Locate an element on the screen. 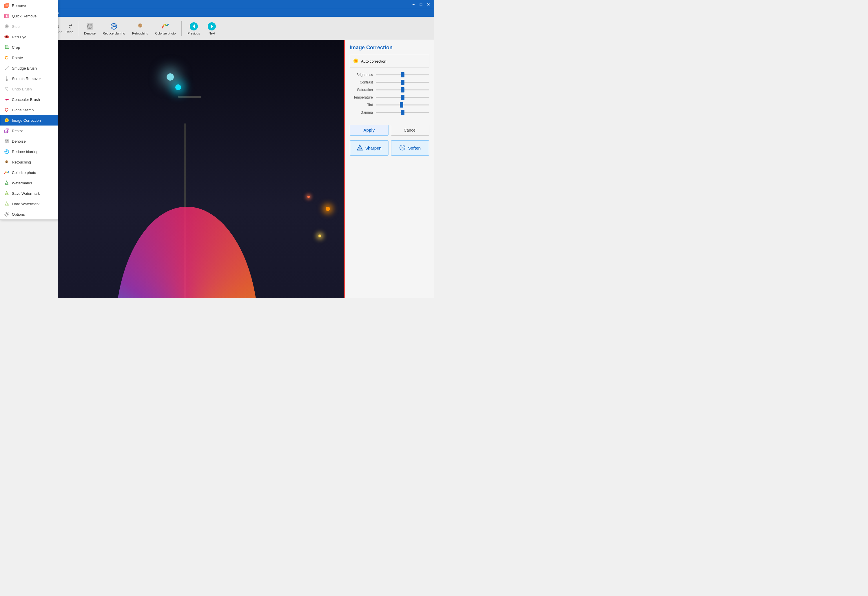 This screenshot has width=868, height=596. soften-icon is located at coordinates (403, 148).